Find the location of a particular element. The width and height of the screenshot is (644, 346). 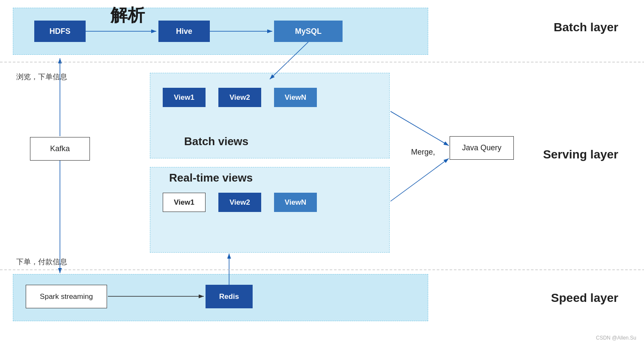

batch-view2-box: View2 is located at coordinates (240, 98).